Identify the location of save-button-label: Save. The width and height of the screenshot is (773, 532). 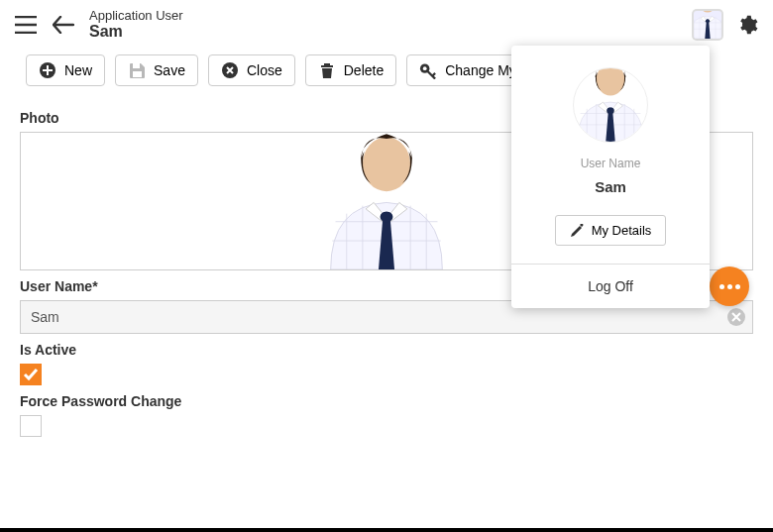
(169, 70).